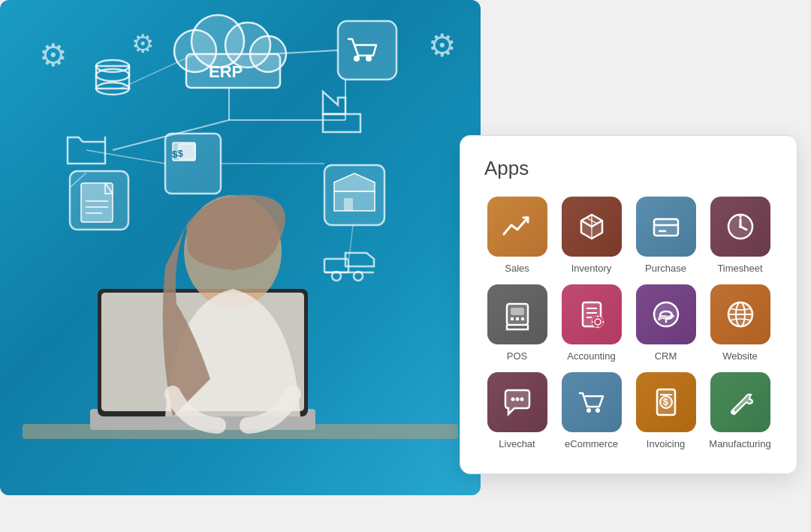  Describe the element at coordinates (592, 411) in the screenshot. I see `app-item-ecommerce: eCommerce` at that location.